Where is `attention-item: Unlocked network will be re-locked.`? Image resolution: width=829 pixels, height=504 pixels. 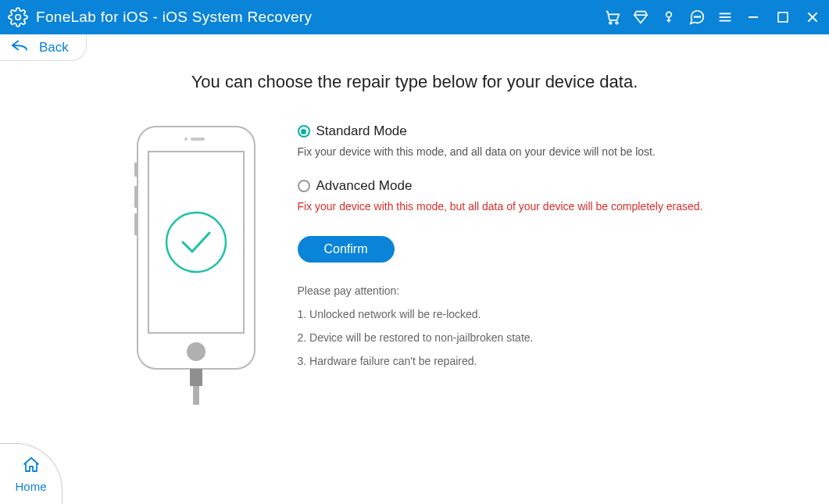 attention-item: Unlocked network will be re-locked. is located at coordinates (501, 314).